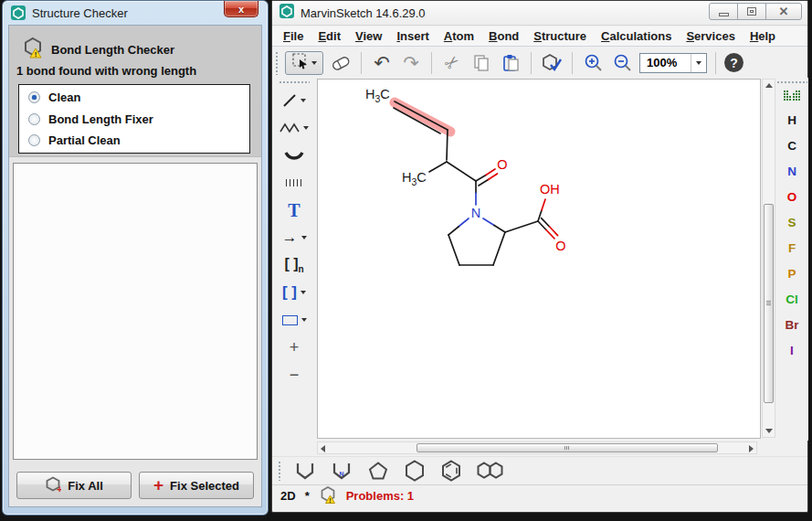 The height and width of the screenshot is (521, 812). Describe the element at coordinates (784, 11) in the screenshot. I see `close-button: ✕` at that location.